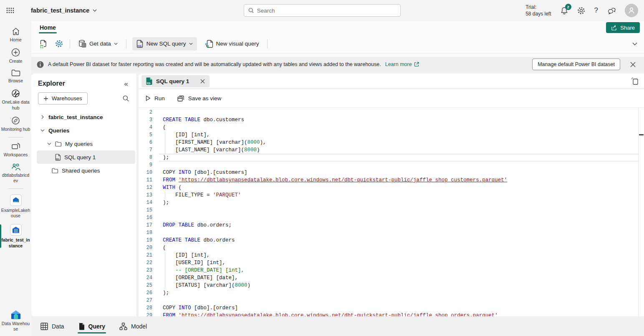 This screenshot has height=336, width=644. Describe the element at coordinates (391, 314) in the screenshot. I see `code-line: 29FROM 'https://dbtlabsynapsedatalake.bl…` at that location.